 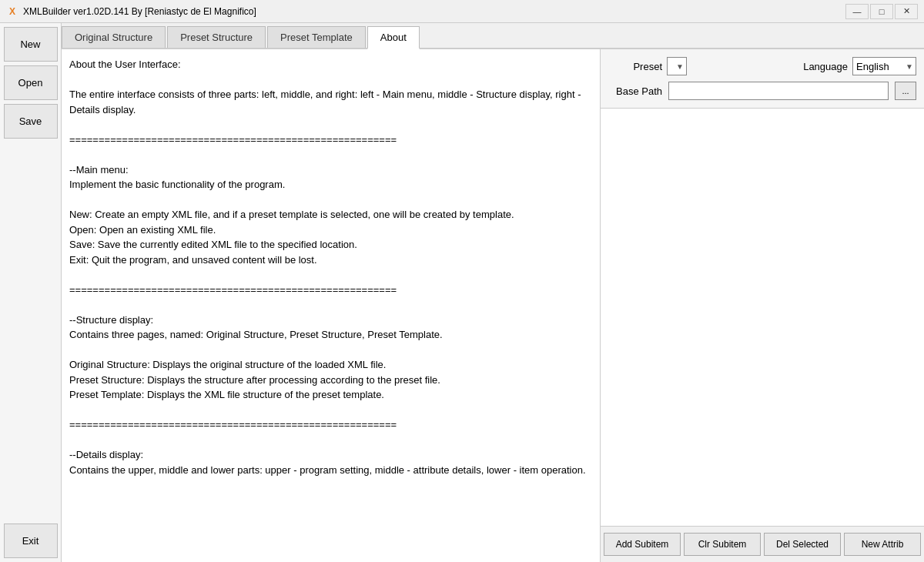 What do you see at coordinates (642, 544) in the screenshot?
I see `add-subitem-button: Add Subitem` at bounding box center [642, 544].